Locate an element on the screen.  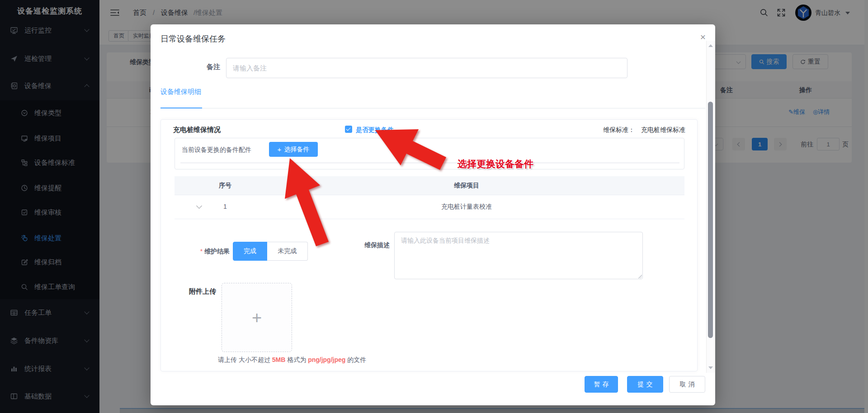
format-limit: png/jpg/jpeg is located at coordinates (326, 360).